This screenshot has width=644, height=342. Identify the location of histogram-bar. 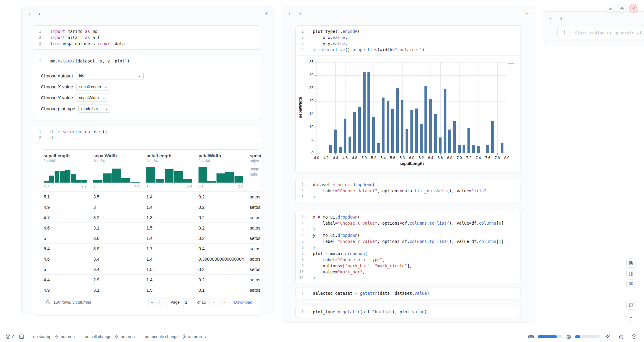
(239, 179).